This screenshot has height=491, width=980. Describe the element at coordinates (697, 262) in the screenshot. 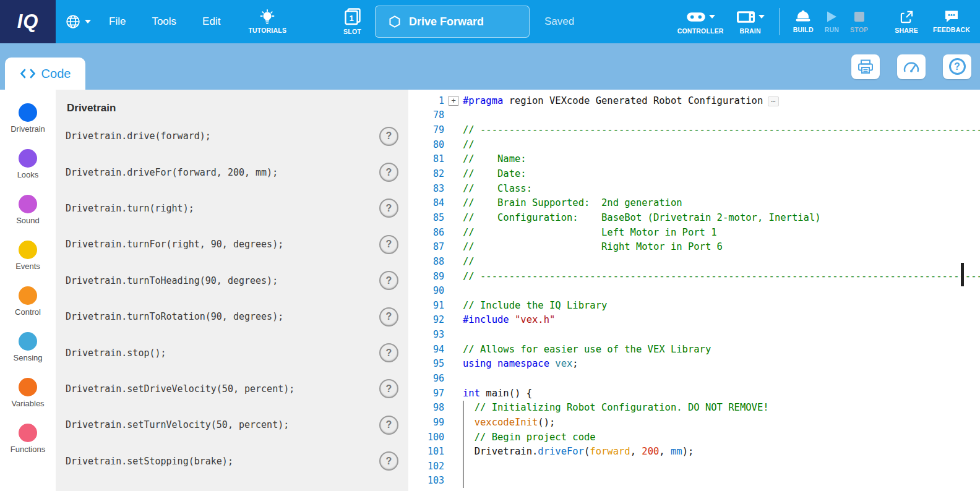

I see `code-line: 88//` at that location.